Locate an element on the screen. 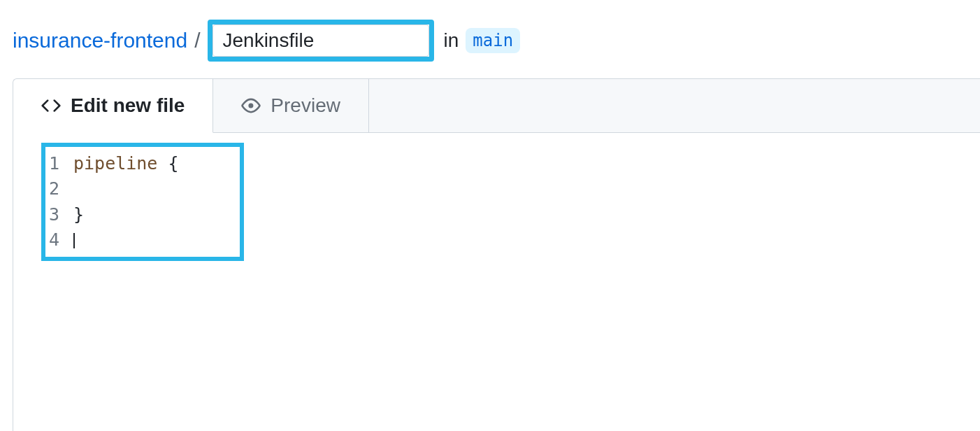 Image resolution: width=980 pixels, height=431 pixels. line-number: 4 is located at coordinates (59, 240).